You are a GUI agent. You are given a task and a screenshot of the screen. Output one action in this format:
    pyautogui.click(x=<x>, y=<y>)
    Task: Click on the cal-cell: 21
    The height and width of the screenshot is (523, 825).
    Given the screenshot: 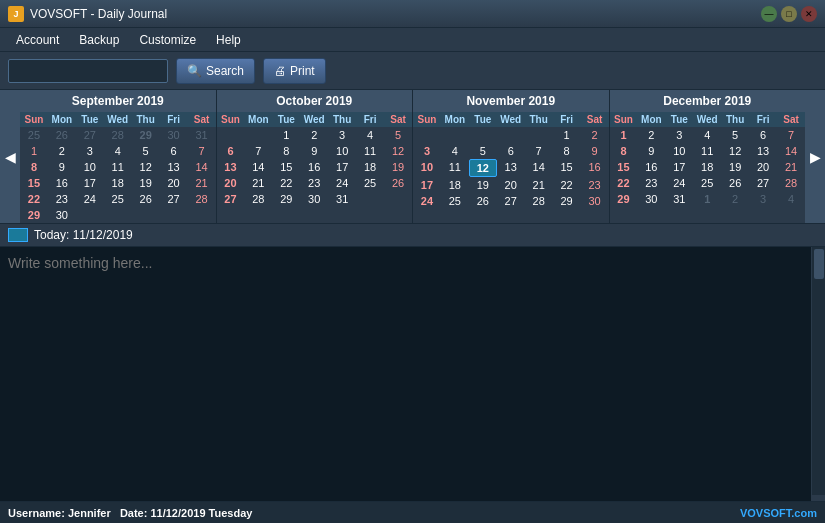 What is the action you would take?
    pyautogui.click(x=539, y=185)
    